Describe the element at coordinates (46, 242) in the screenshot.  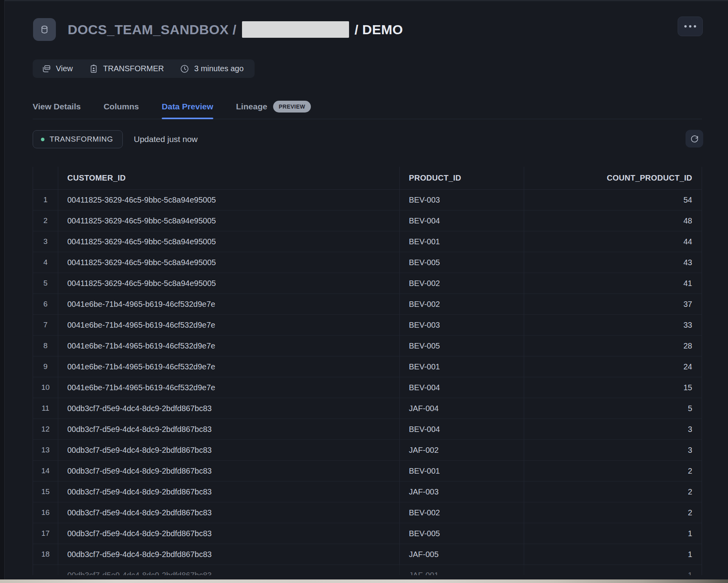
I see `row-number-cell: 3` at that location.